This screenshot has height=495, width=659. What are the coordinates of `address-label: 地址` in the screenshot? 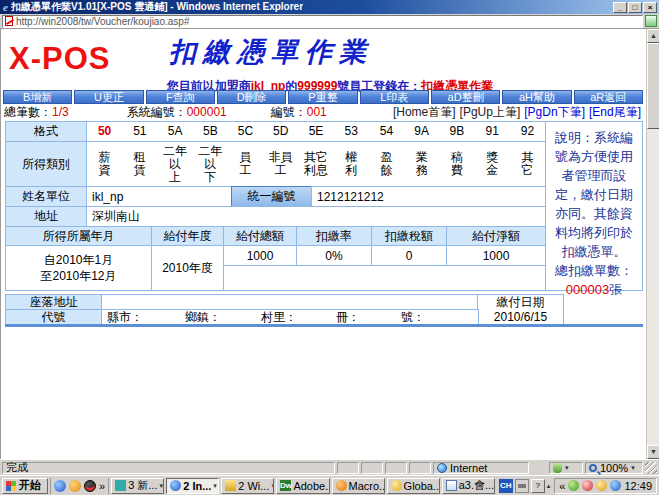 It's located at (46, 216).